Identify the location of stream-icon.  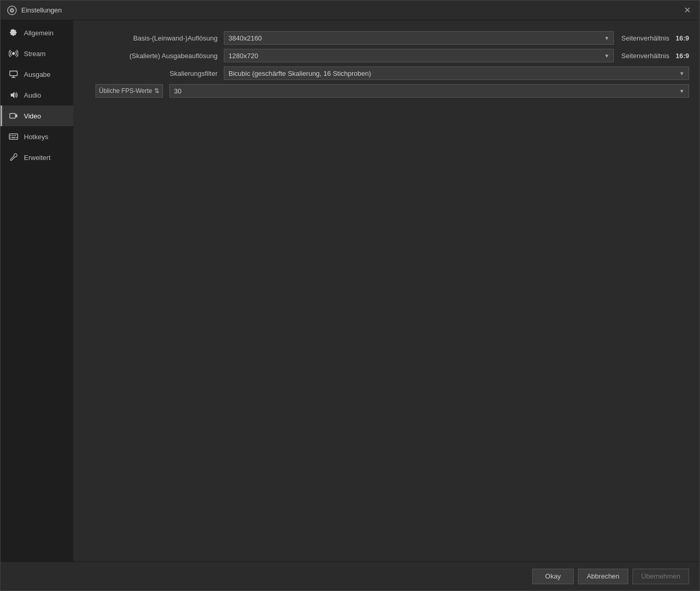
(14, 53).